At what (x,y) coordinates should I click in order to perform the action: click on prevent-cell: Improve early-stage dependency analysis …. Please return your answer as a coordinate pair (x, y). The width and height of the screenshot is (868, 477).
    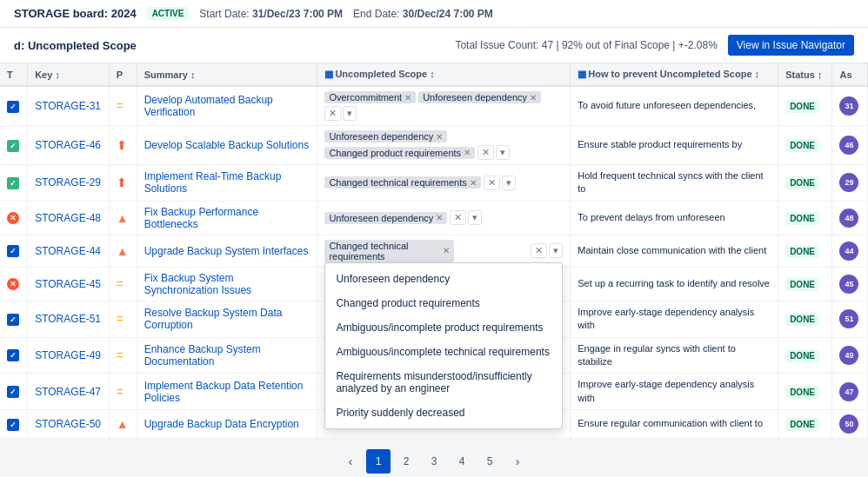
    Looking at the image, I should click on (675, 392).